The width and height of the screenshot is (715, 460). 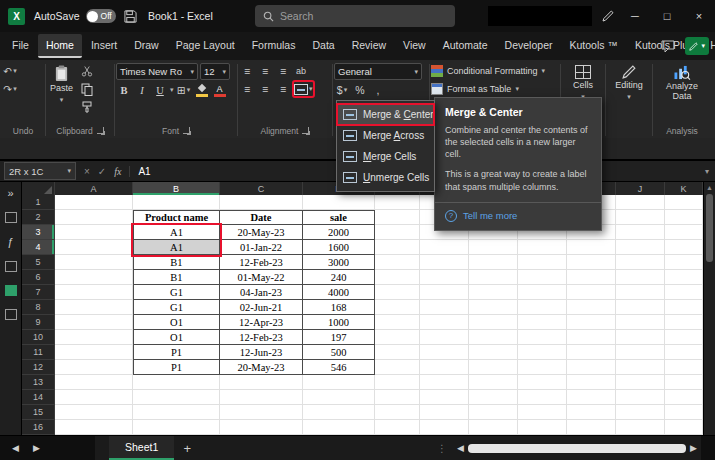 What do you see at coordinates (60, 46) in the screenshot?
I see `menu-tab-home: Home` at bounding box center [60, 46].